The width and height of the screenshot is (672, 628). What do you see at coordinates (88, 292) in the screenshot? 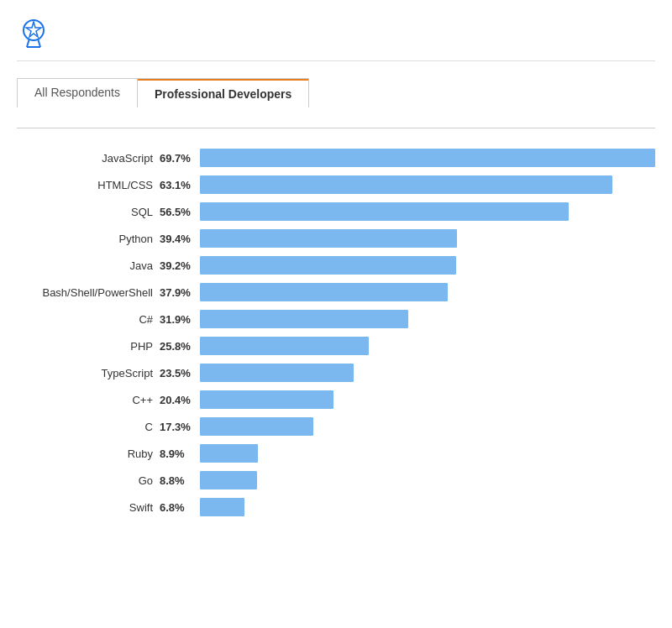
I see `chart-label: Bash/Shell/PowerShell` at bounding box center [88, 292].